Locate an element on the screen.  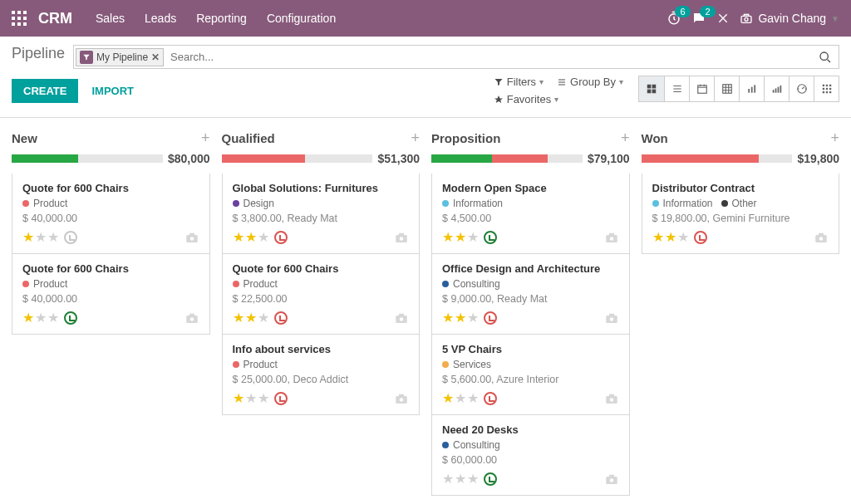
view-dashboard is located at coordinates (801, 89).